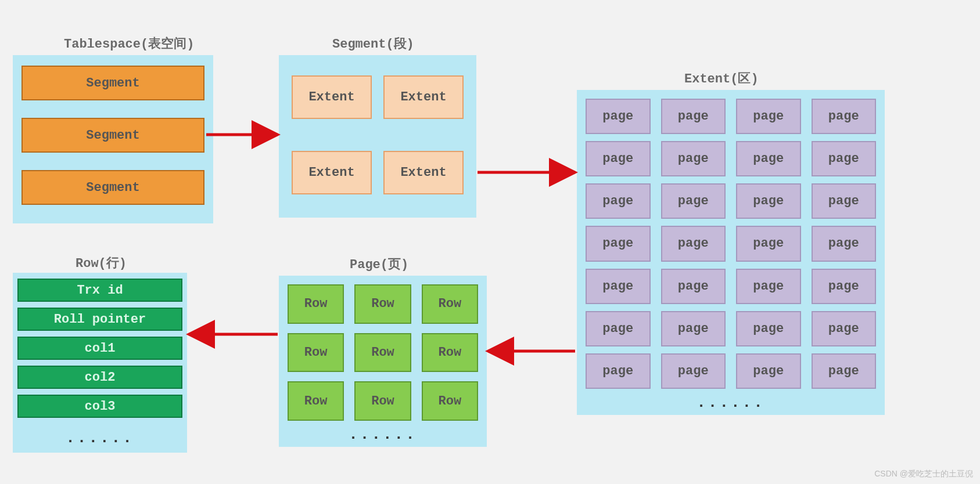  I want to click on row-field: col2, so click(100, 377).